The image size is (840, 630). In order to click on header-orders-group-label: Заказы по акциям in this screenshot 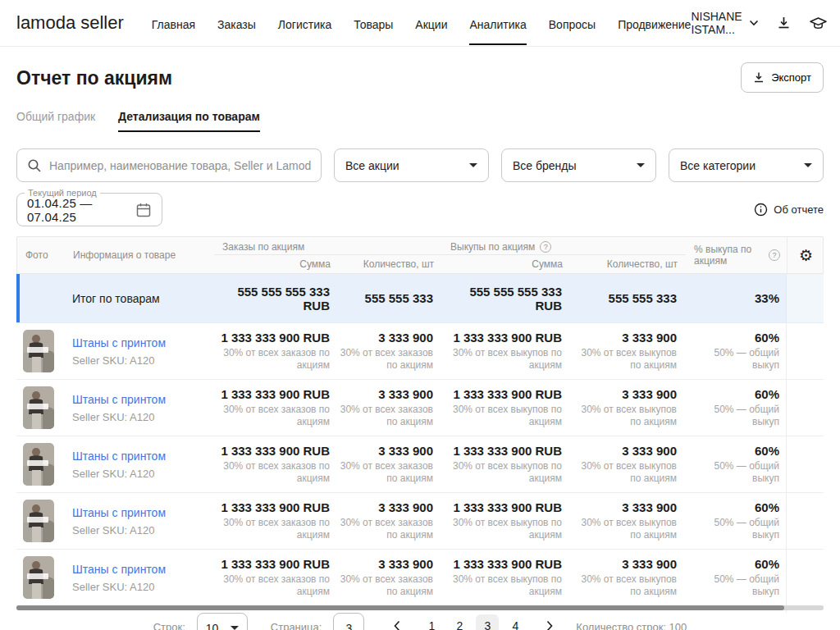, I will do `click(263, 247)`.